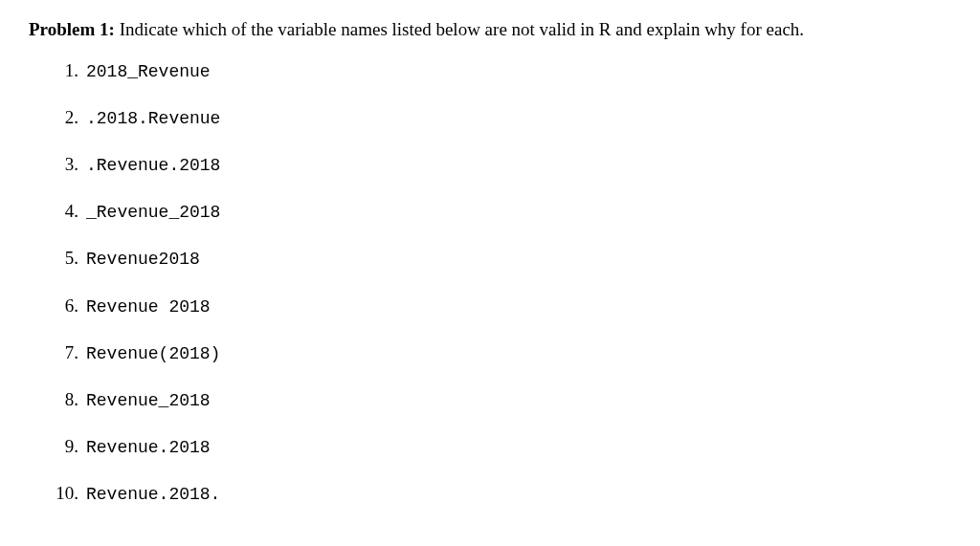  Describe the element at coordinates (148, 308) in the screenshot. I see `variable-name: Revenue 2018` at that location.